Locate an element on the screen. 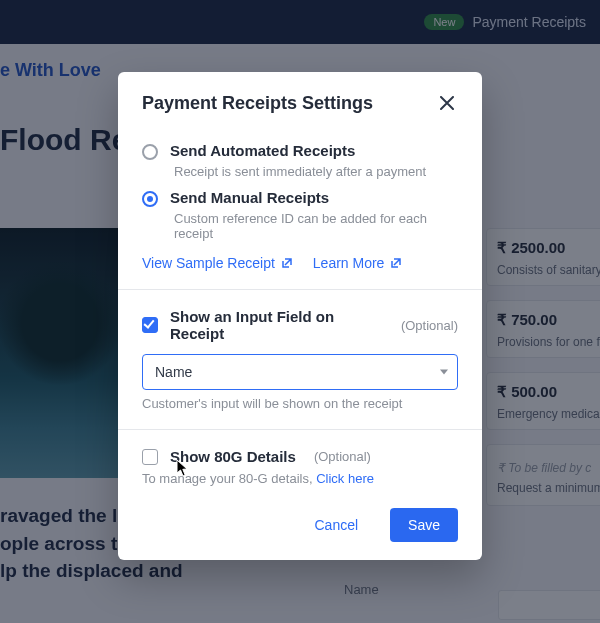 The image size is (600, 623). select-value: Name is located at coordinates (174, 372).